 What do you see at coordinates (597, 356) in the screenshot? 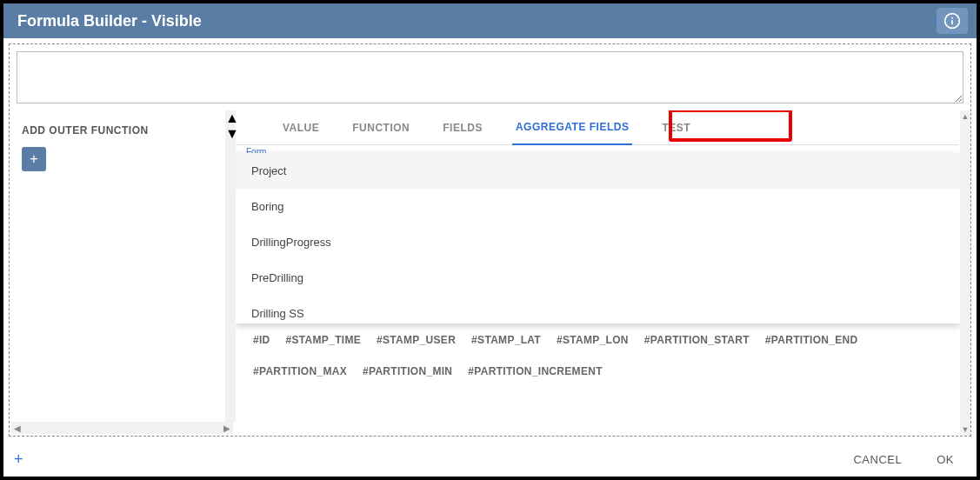
I see `field-chips-row: #ID #STAMP_TIME #STAMP_USER #STAMP_LAT #…` at bounding box center [597, 356].